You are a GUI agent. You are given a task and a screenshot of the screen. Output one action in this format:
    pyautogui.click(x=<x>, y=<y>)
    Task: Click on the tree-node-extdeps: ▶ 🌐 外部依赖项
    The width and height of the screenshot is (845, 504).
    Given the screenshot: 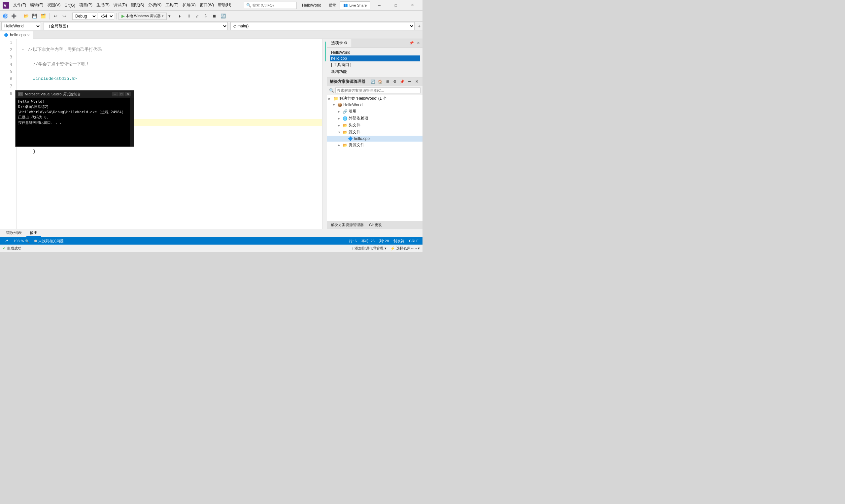 What is the action you would take?
    pyautogui.click(x=375, y=118)
    